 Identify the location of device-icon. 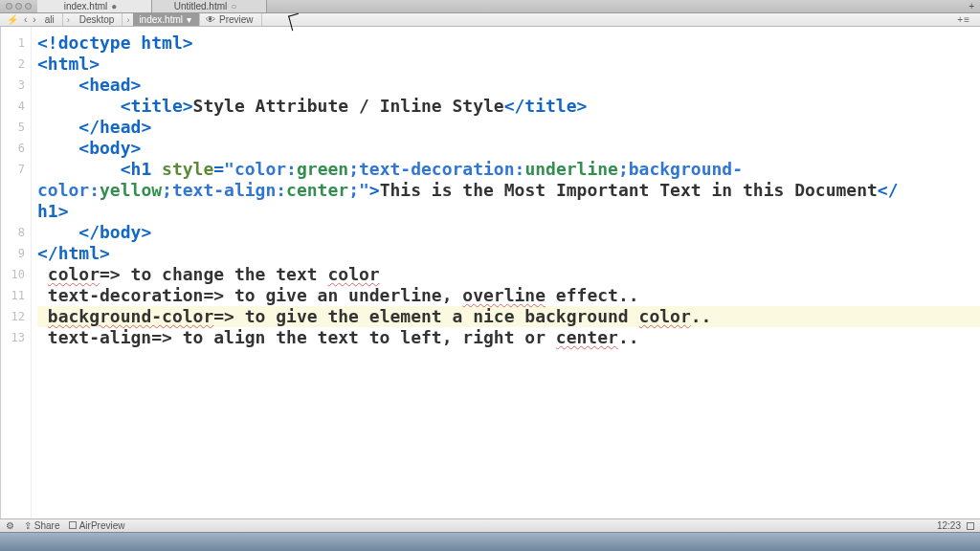
(73, 525).